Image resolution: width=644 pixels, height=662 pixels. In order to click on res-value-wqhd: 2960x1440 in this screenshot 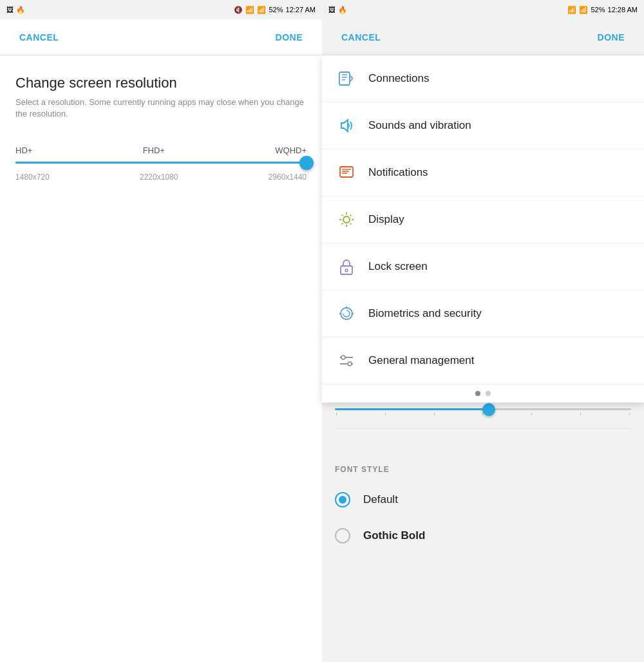, I will do `click(287, 177)`.